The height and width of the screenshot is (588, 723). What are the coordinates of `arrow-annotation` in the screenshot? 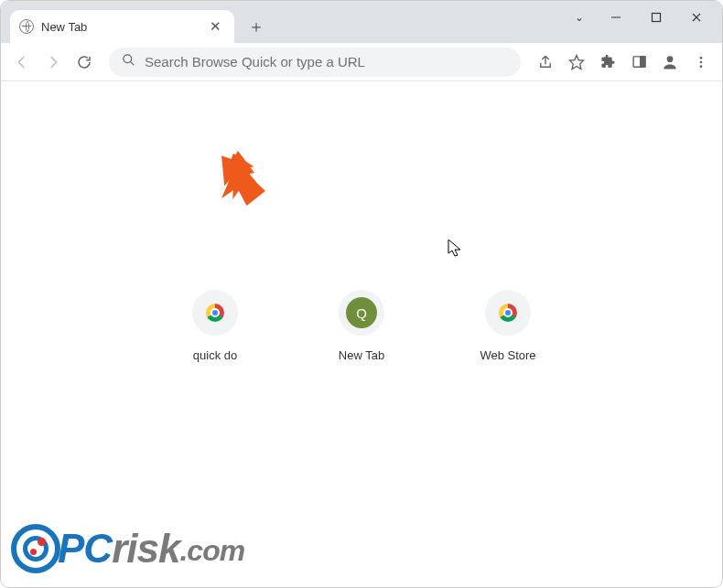 It's located at (239, 179).